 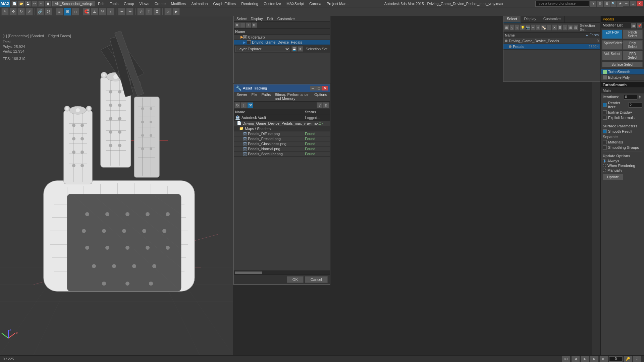 What do you see at coordinates (604, 359) in the screenshot?
I see `anim-go-end: ⏭` at bounding box center [604, 359].